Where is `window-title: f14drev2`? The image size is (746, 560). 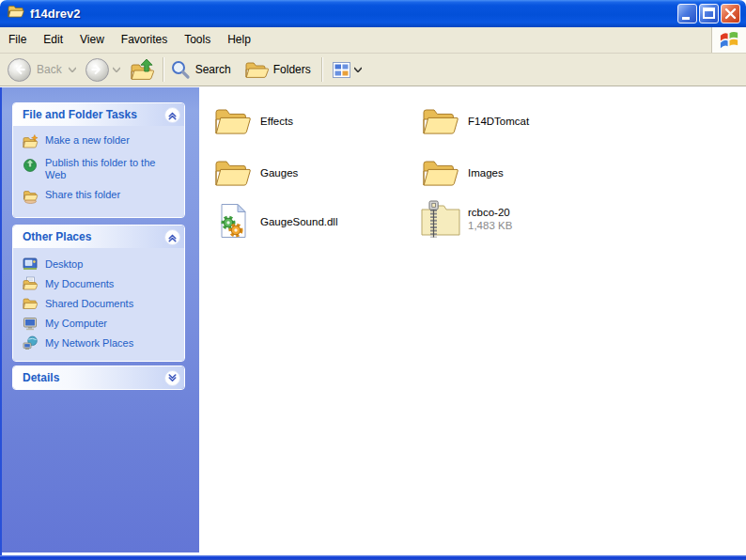 window-title: f14drev2 is located at coordinates (353, 13).